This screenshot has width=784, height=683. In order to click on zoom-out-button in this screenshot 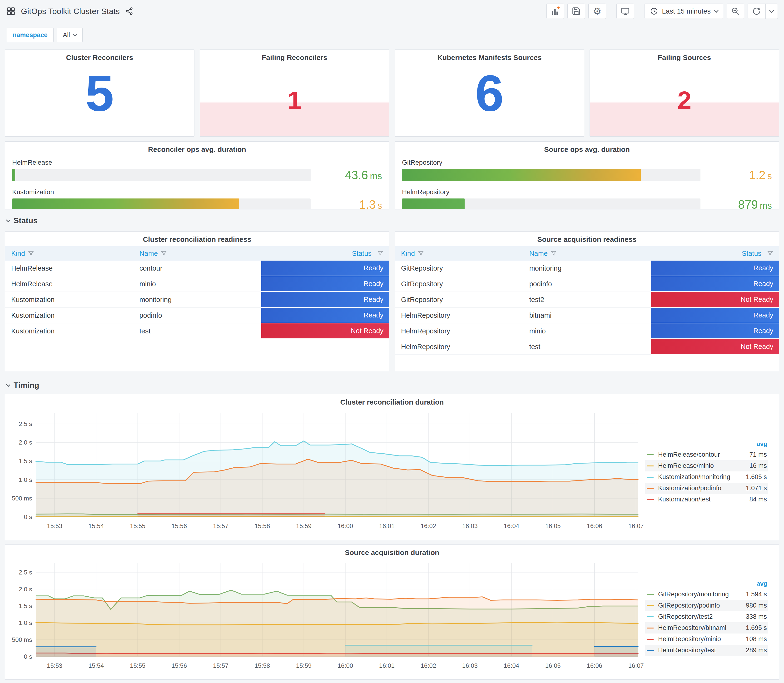, I will do `click(736, 11)`.